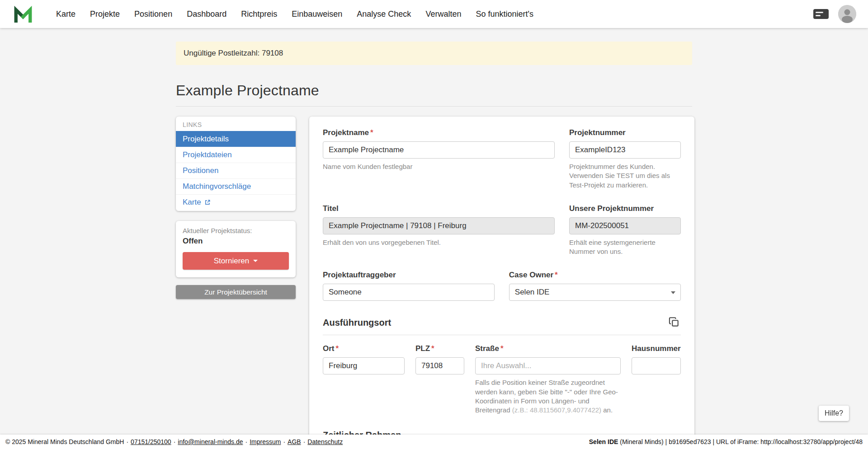 The width and height of the screenshot is (868, 449). Describe the element at coordinates (439, 133) in the screenshot. I see `projektname-label: Projektname*` at that location.